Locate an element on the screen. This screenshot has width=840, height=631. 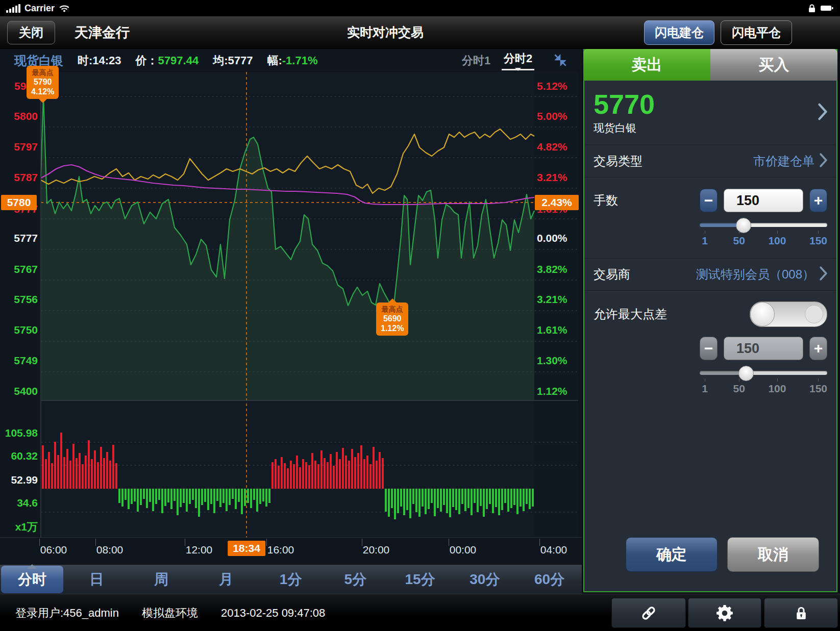
time-tick-label: 04:00 is located at coordinates (554, 550).